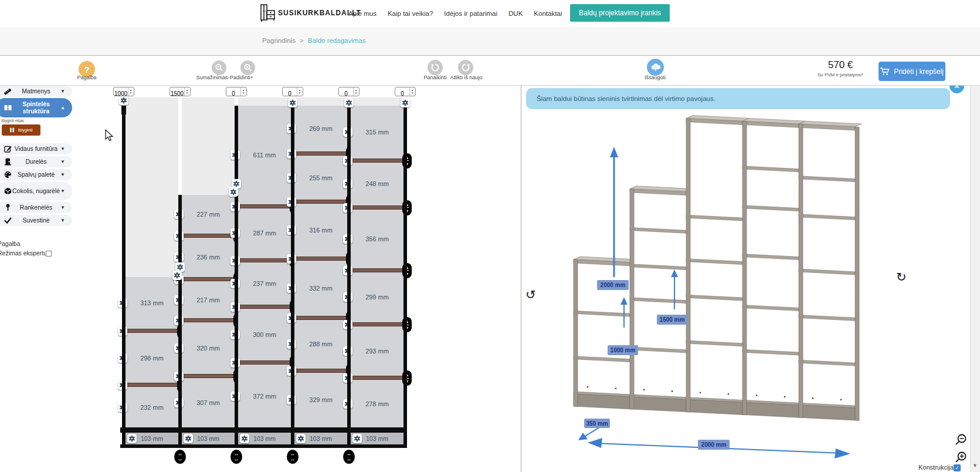  What do you see at coordinates (152, 358) in the screenshot?
I see `shelf-section: 298 mm` at bounding box center [152, 358].